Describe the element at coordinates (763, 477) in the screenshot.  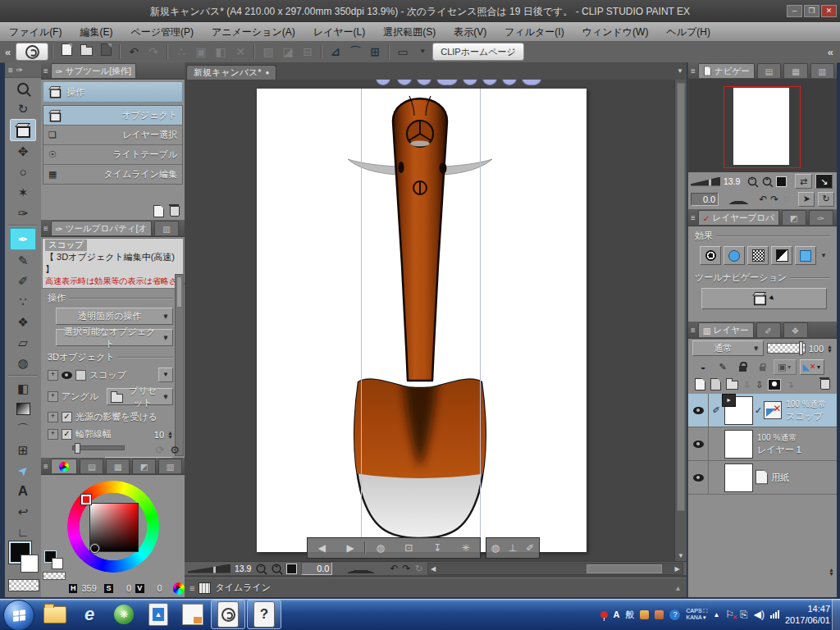
I see `layer-row-paper: 用紙` at that location.